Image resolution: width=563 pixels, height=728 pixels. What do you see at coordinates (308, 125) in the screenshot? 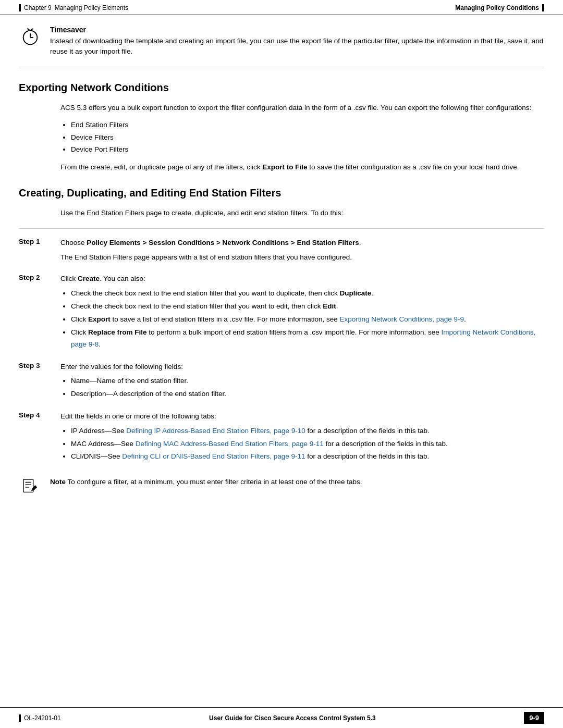
I see `list-item: End Station Filters` at bounding box center [308, 125].